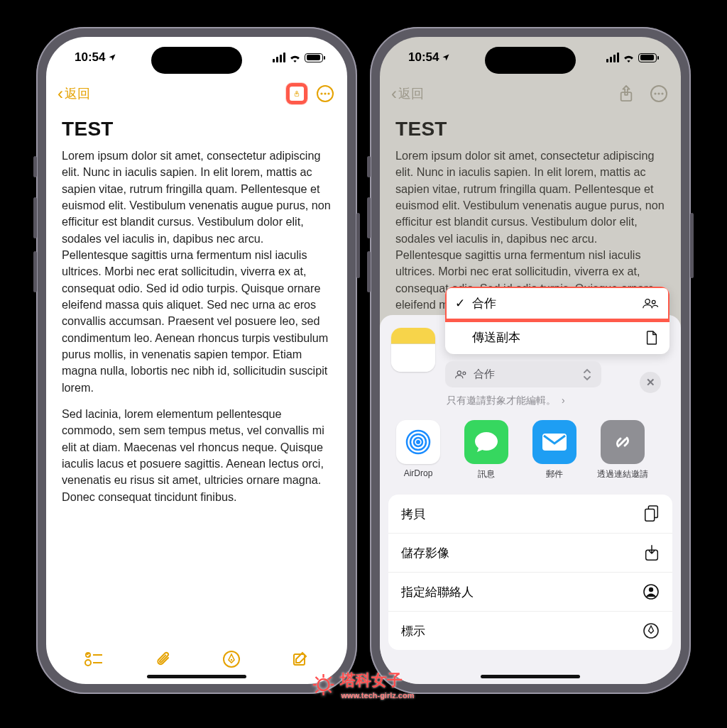  Describe the element at coordinates (484, 304) in the screenshot. I see `menu-label: 合作` at that location.